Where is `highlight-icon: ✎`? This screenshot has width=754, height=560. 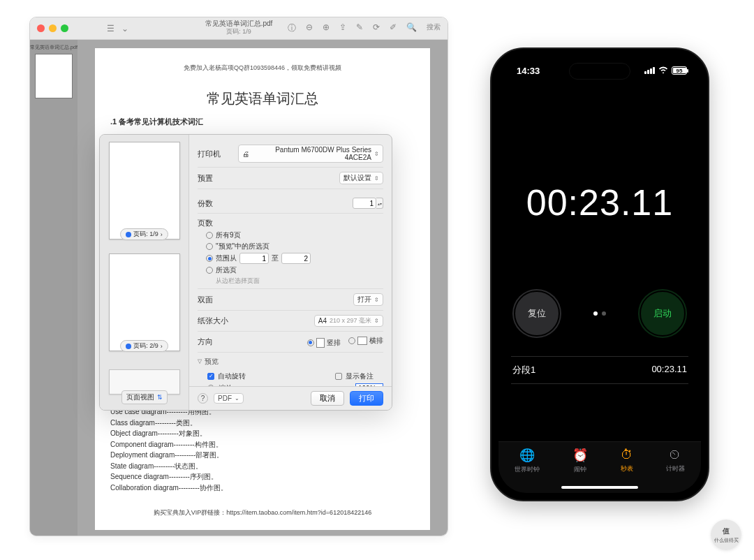
highlight-icon: ✎ is located at coordinates (360, 28).